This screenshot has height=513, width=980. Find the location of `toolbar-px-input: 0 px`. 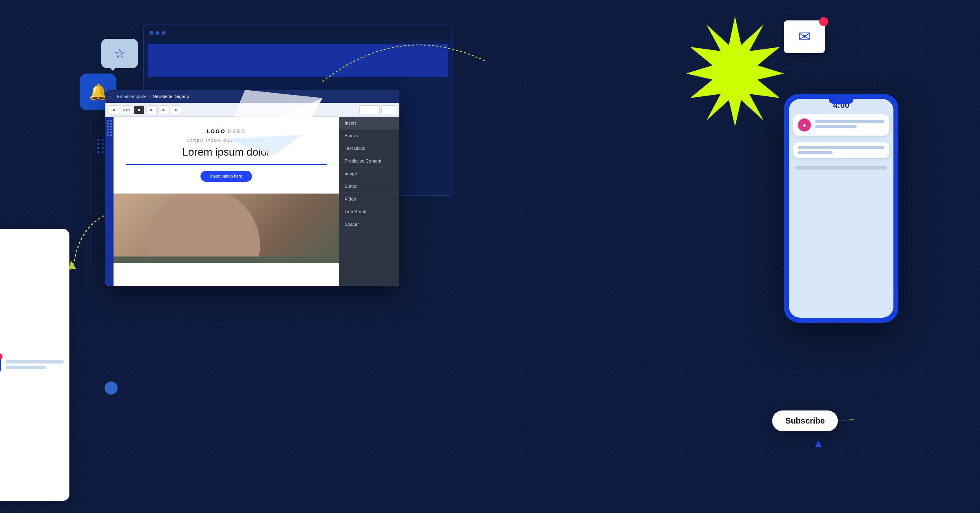

toolbar-px-input: 0 px is located at coordinates (127, 110).